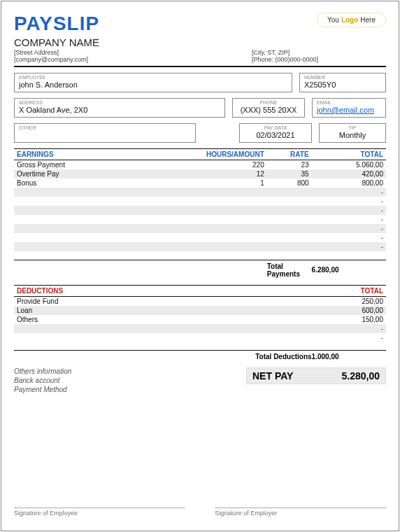  What do you see at coordinates (200, 301) in the screenshot?
I see `deductions-row: Provide Fund250,00` at bounding box center [200, 301].